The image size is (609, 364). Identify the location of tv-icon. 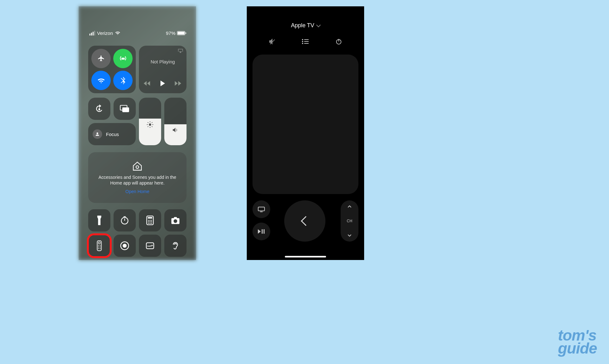
(261, 209).